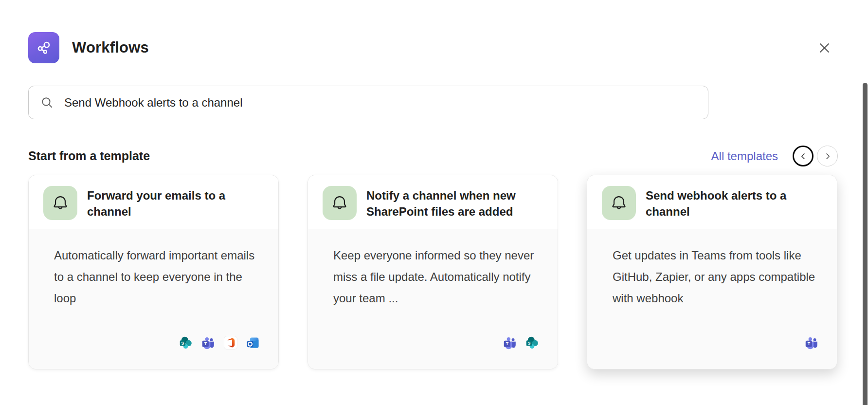 The image size is (868, 405). What do you see at coordinates (736, 202) in the screenshot?
I see `card-title: Send webhook alerts to a channel` at bounding box center [736, 202].